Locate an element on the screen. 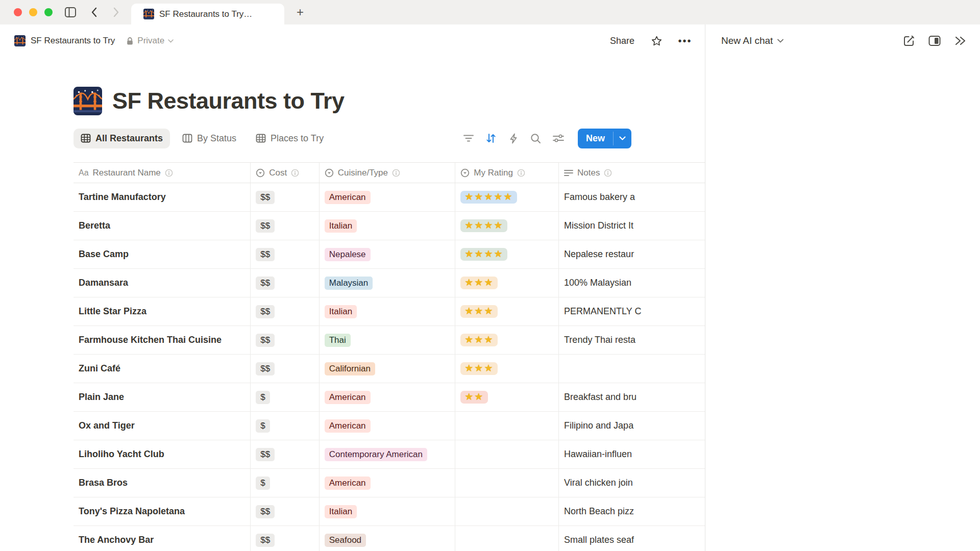 The width and height of the screenshot is (980, 551). notes-cell is located at coordinates (632, 368).